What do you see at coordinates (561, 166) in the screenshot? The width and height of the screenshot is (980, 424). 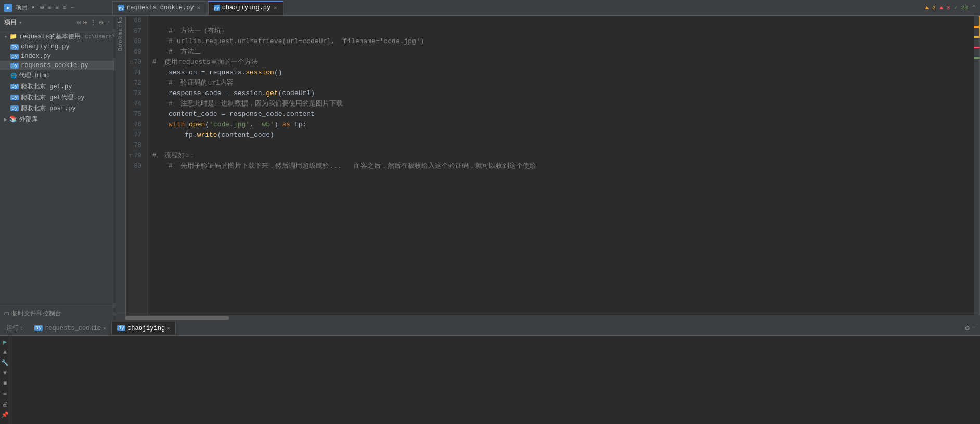 I see `code-line-80: # 先用子验证码的图片下载下来，然后调用超级鹰验... 而客之后，然后在板收给入…` at bounding box center [561, 166].